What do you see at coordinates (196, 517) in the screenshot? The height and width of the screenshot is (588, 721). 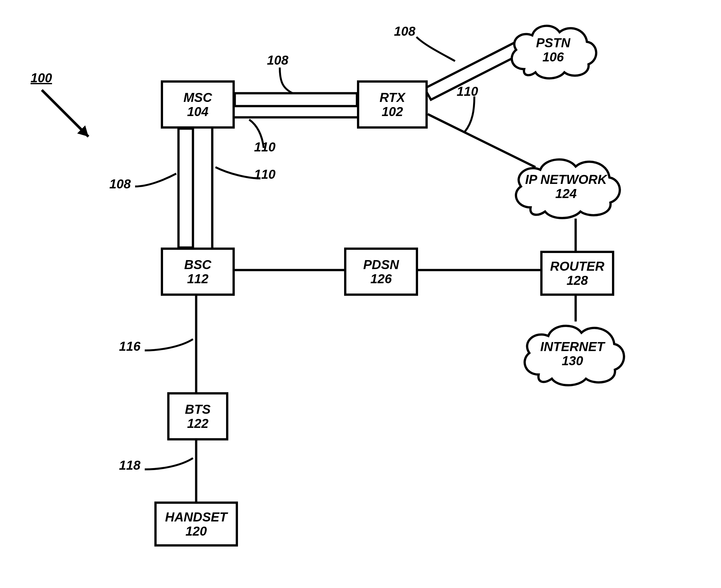 I see `node-handset-name: HANDSET` at bounding box center [196, 517].